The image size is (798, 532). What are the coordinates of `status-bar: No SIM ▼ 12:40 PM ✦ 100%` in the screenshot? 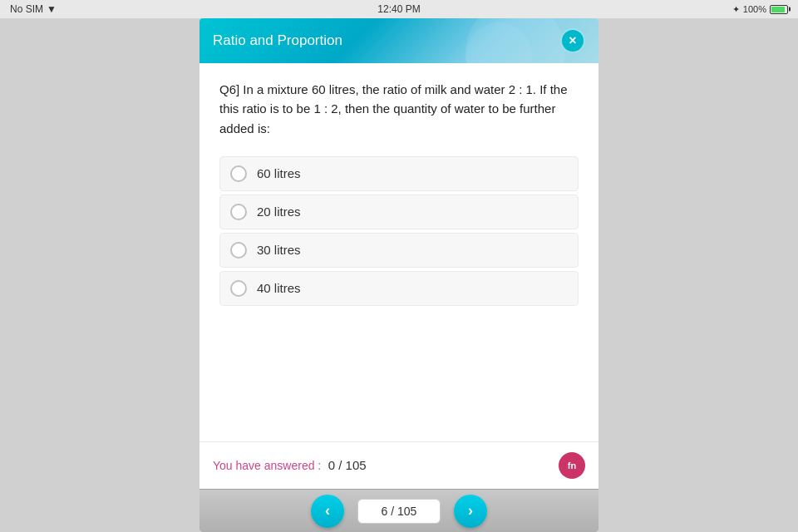 It's located at (399, 9).